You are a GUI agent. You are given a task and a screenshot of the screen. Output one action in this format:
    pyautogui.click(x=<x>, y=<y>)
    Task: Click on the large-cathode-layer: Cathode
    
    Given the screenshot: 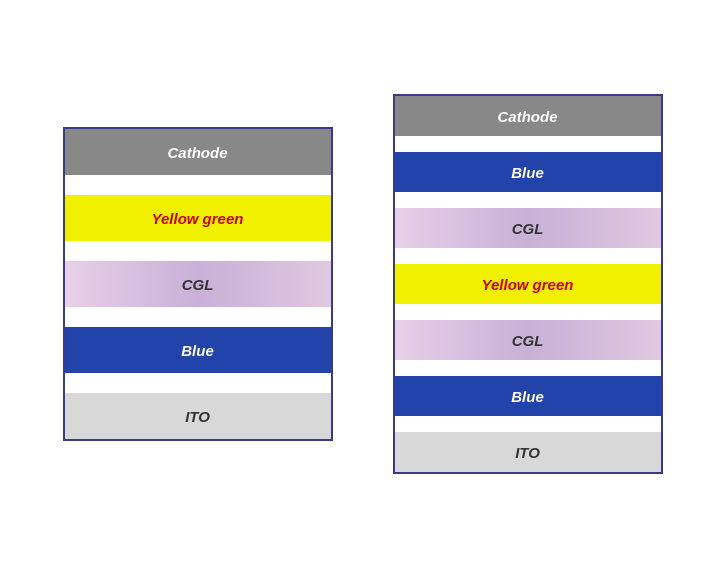 What is the action you would take?
    pyautogui.click(x=528, y=116)
    